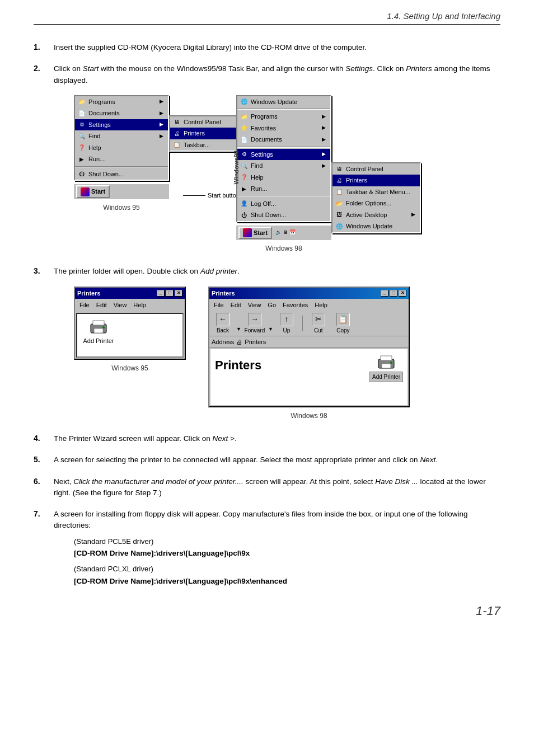 This screenshot has height=756, width=534. What do you see at coordinates (376, 215) in the screenshot?
I see `win98-active-desktop: 🖼 Active Desktop ▶` at bounding box center [376, 215].